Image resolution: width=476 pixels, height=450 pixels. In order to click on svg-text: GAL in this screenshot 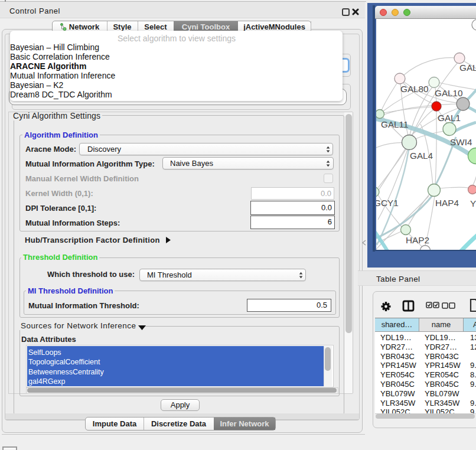, I will do `click(468, 67)`.